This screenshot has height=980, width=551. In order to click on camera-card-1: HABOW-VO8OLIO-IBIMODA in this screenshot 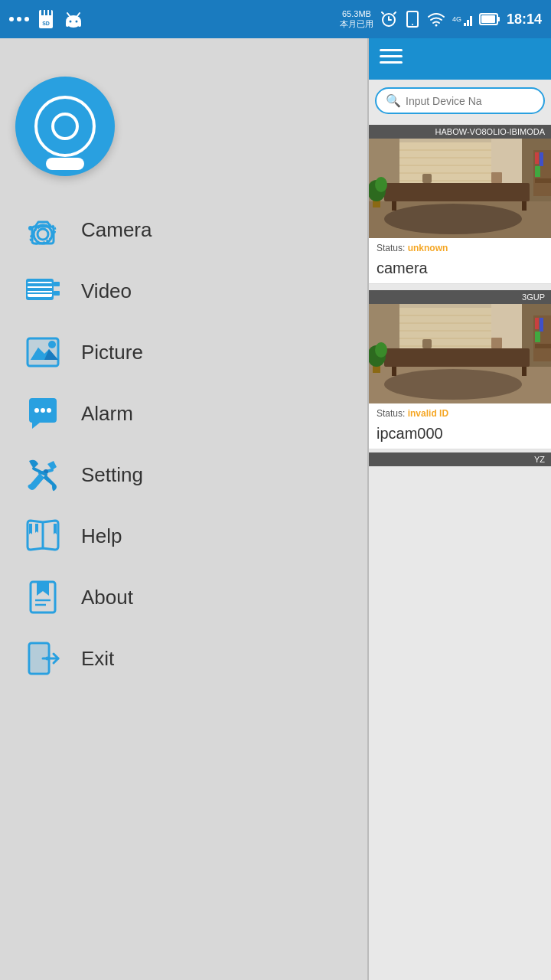, I will do `click(460, 204)`.